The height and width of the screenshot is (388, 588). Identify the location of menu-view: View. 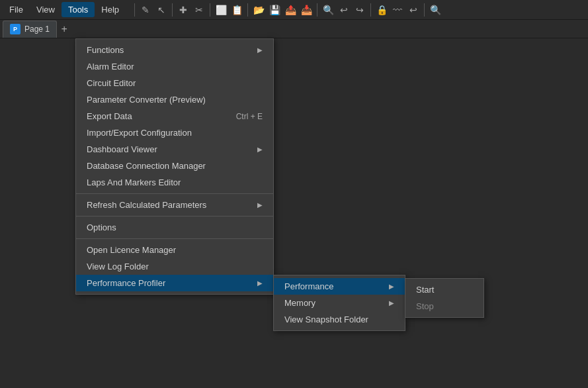
(46, 9).